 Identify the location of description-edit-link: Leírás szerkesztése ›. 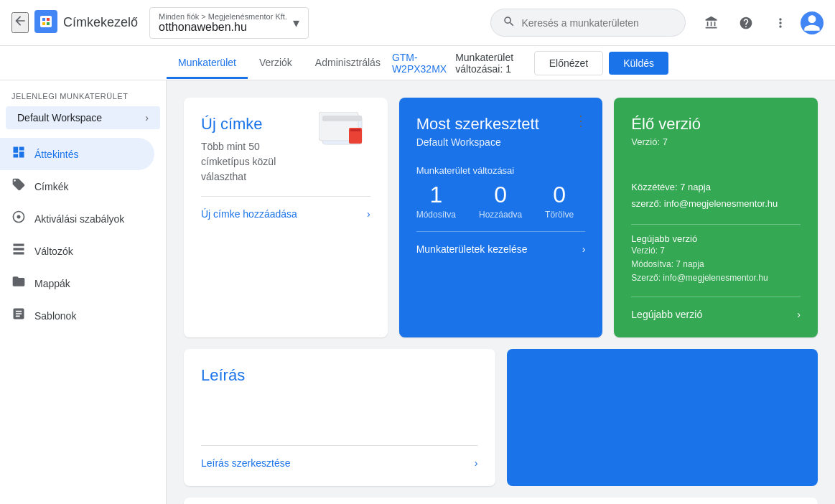
(340, 457).